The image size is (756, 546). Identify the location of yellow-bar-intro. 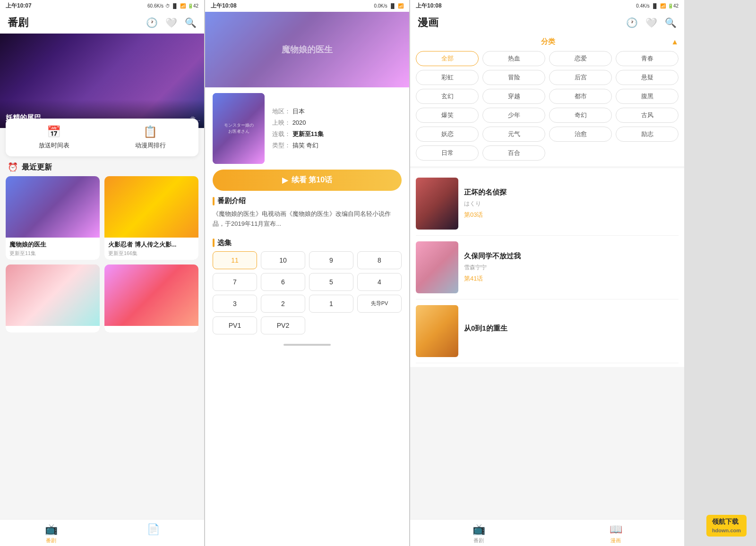
(214, 201).